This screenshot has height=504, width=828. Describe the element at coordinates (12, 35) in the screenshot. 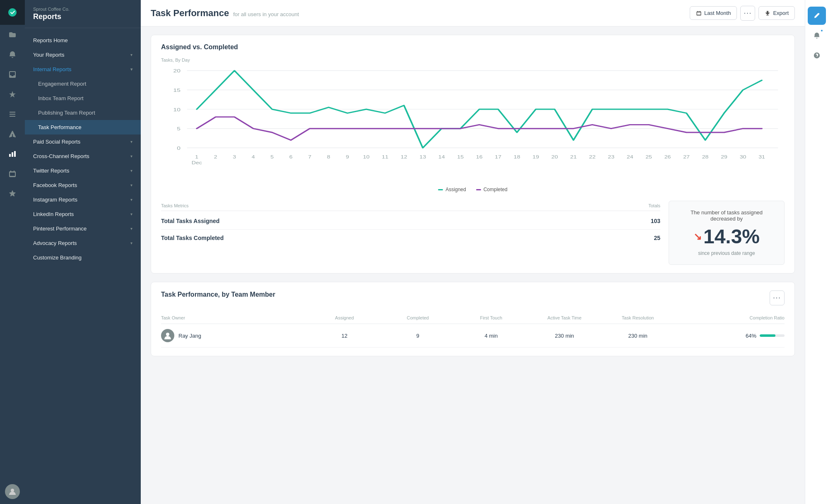

I see `nav-folder-icon` at that location.